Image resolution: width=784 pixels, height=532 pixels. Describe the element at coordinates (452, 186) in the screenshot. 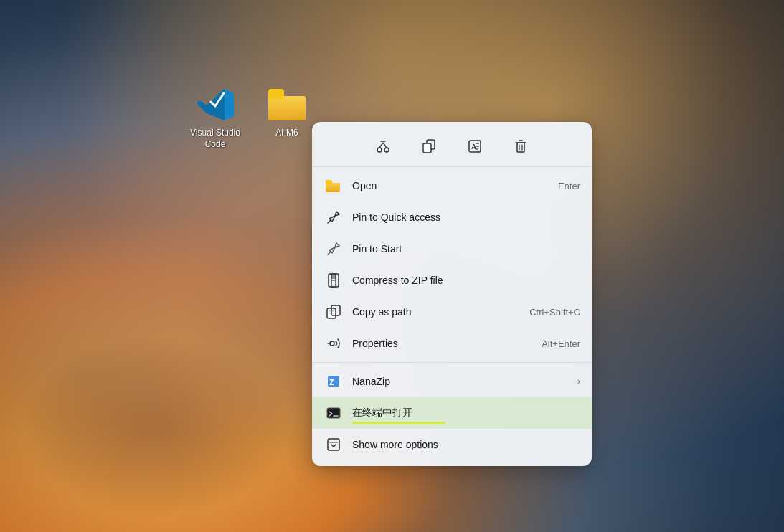

I see `menu-item-open: Open Enter` at that location.